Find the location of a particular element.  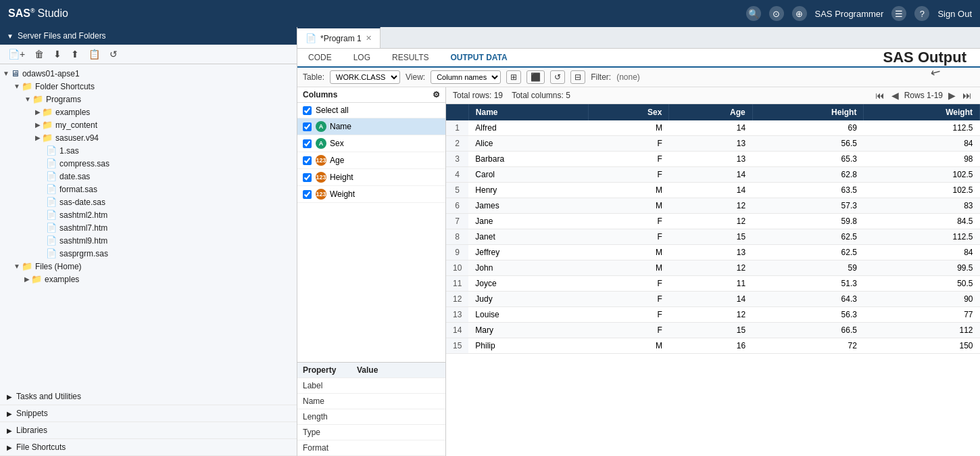

question-icon: ? is located at coordinates (922, 14).